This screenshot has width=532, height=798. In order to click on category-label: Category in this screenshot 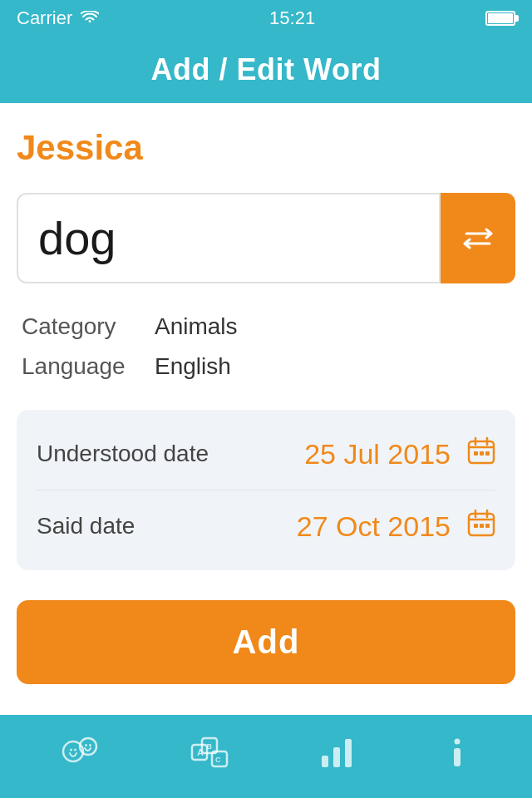, I will do `click(88, 327)`.